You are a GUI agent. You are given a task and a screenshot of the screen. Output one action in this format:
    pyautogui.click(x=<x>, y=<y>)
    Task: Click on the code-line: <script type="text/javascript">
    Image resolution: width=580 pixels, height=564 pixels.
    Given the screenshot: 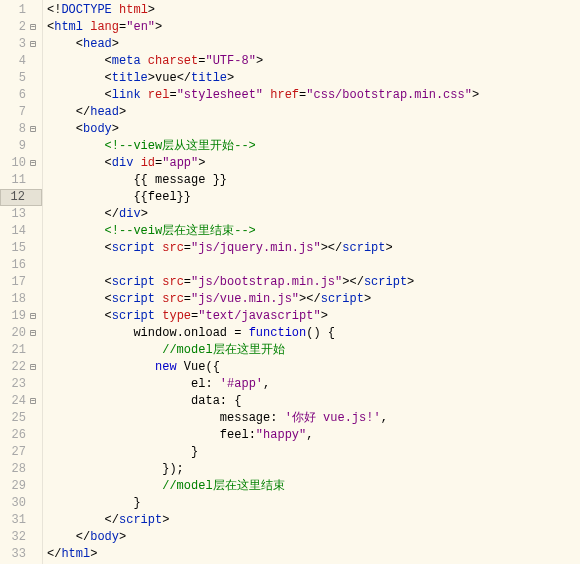 What is the action you would take?
    pyautogui.click(x=314, y=316)
    